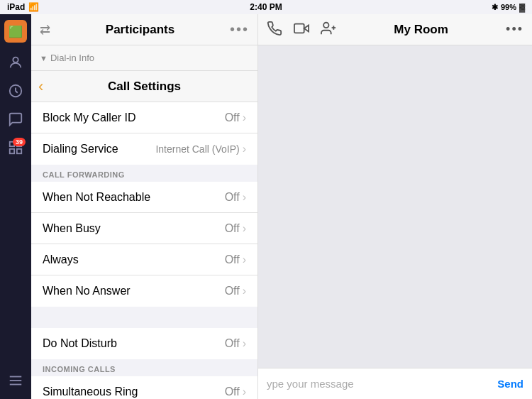 The width and height of the screenshot is (532, 399). Describe the element at coordinates (16, 91) in the screenshot. I see `sidebar-item-recents` at that location.